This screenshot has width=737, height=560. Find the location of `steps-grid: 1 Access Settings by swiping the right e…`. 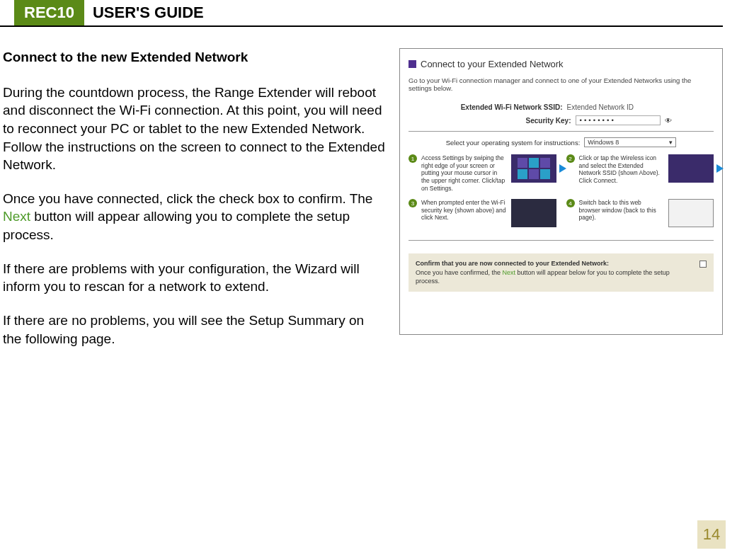

steps-grid: 1 Access Settings by swiping the right e… is located at coordinates (561, 191).